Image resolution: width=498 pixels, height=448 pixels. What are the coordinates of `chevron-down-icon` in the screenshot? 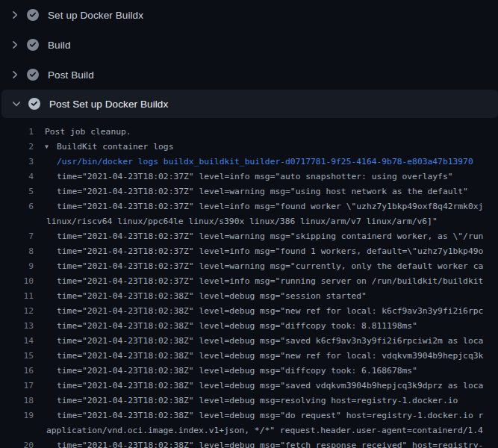 It's located at (16, 104).